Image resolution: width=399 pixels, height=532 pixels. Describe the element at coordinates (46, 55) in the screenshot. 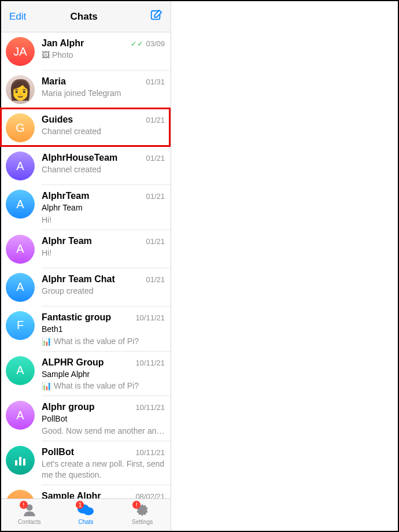

I see `preview-emoji-icon: 🖼` at that location.